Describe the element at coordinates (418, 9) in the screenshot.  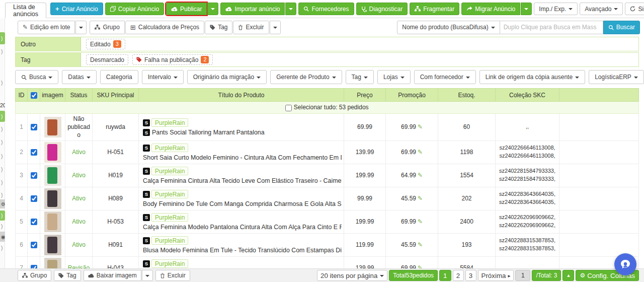
I see `sitemap-icon` at that location.